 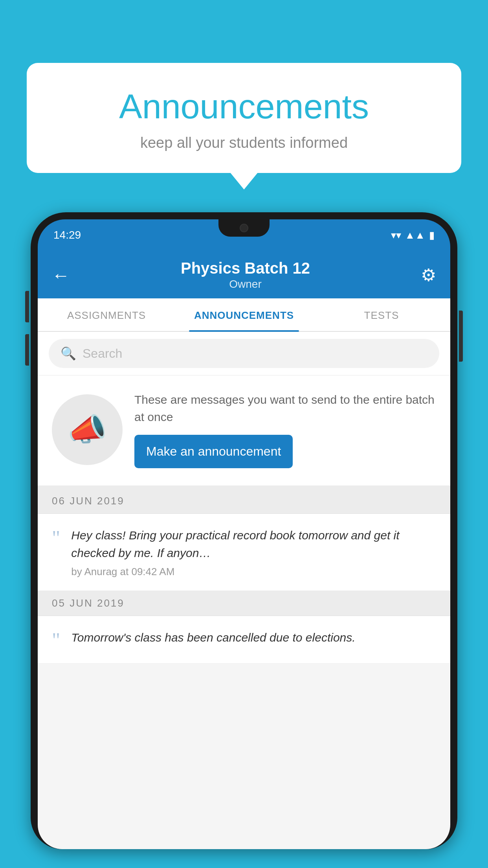 What do you see at coordinates (244, 501) in the screenshot?
I see `date-separator-1: 06 JUN 2019` at bounding box center [244, 501].